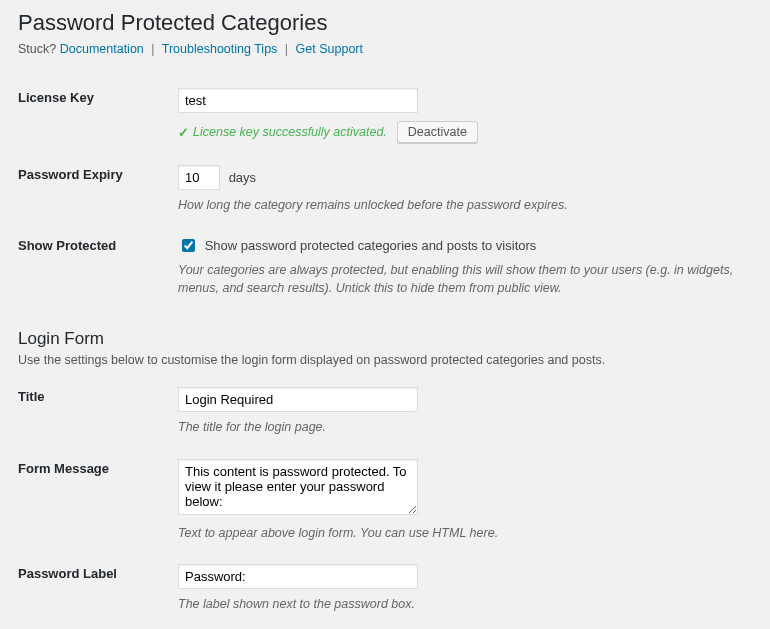  What do you see at coordinates (98, 190) in the screenshot?
I see `password-expiry-label: Password Expiry` at bounding box center [98, 190].